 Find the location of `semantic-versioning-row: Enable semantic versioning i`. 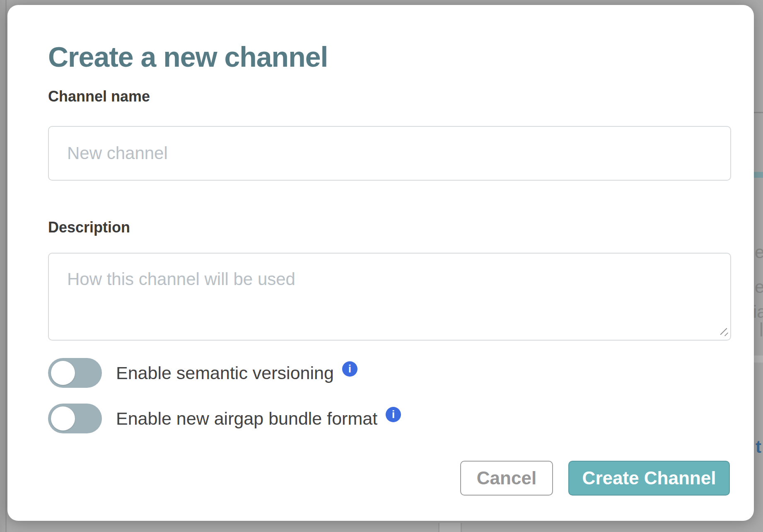

semantic-versioning-row: Enable semantic versioning i is located at coordinates (203, 373).